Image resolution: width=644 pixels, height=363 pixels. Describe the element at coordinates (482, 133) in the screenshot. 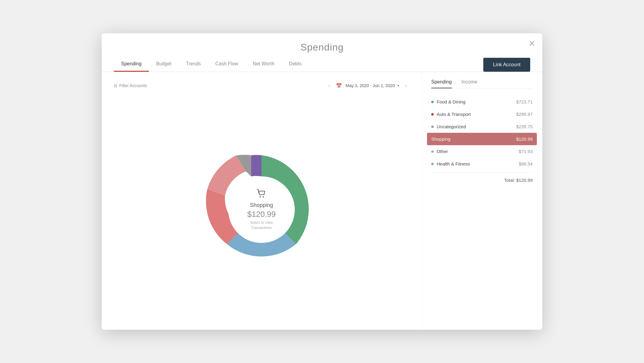

I see `spending-list: Food & Dining $723.71 Auto & Transport $…` at that location.